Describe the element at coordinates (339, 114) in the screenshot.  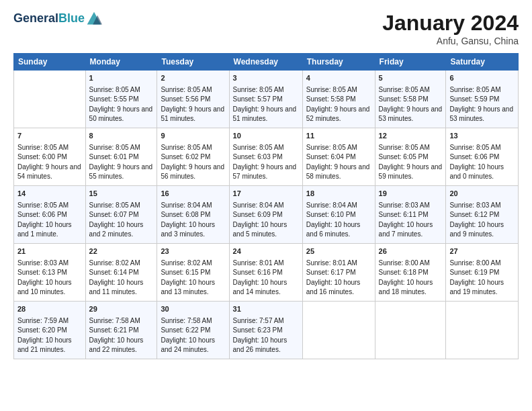
I see `daylight: Daylight: 9 hours and 52 minutes.` at that location.